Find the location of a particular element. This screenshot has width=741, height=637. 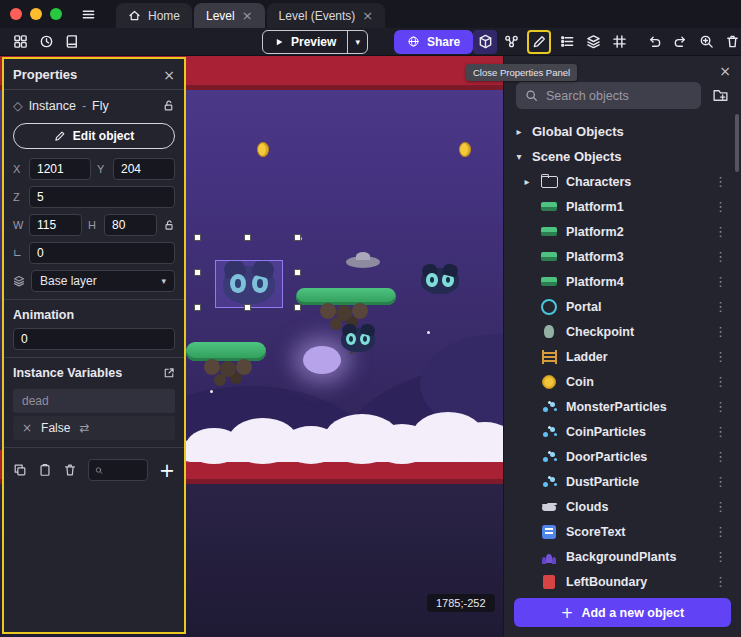

variable-value-row: × False ⇄ is located at coordinates (94, 428).